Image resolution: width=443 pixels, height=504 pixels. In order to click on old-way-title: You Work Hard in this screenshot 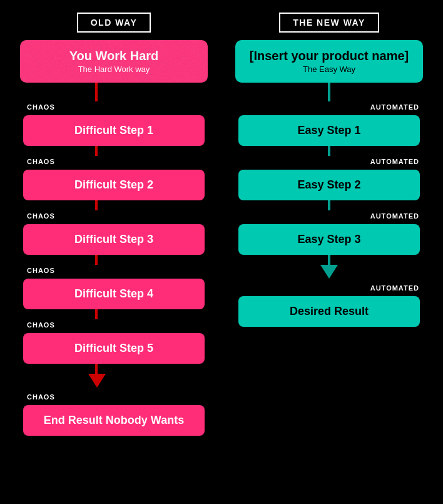, I will do `click(114, 56)`.